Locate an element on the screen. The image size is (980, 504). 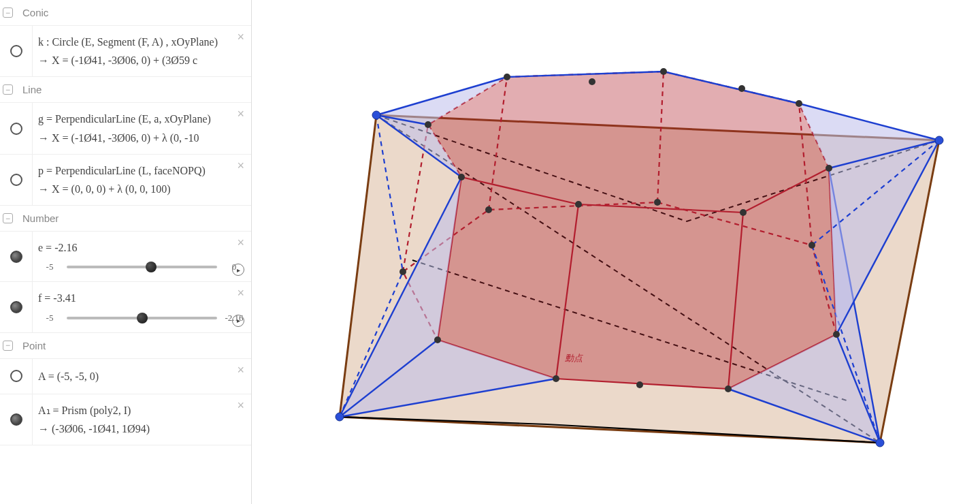
object-line1: e = -2.16 is located at coordinates (142, 248).